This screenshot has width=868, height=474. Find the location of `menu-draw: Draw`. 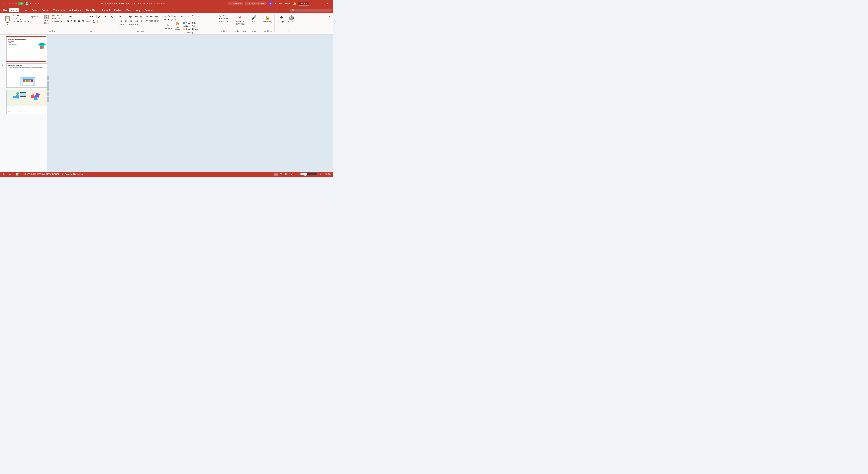

menu-draw: Draw is located at coordinates (35, 10).